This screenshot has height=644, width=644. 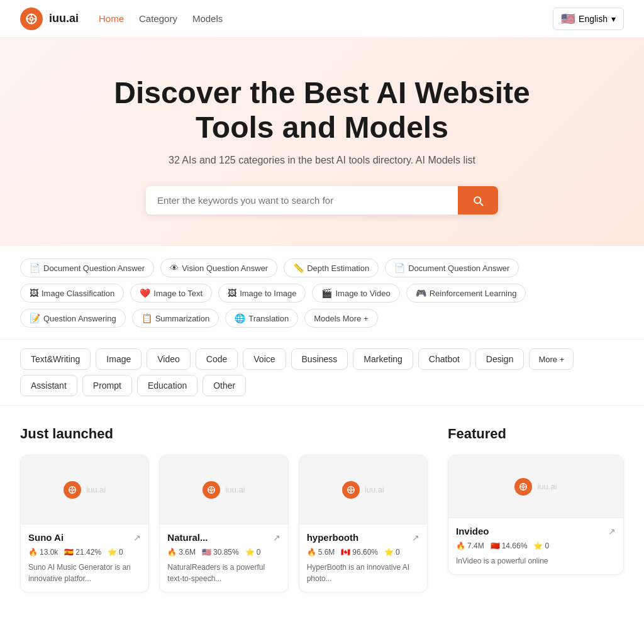 What do you see at coordinates (536, 514) in the screenshot?
I see `featured-card-invideo: iuu.ai Invideo ↗ 🔥 7.4M 🇨🇳 14.66%` at bounding box center [536, 514].